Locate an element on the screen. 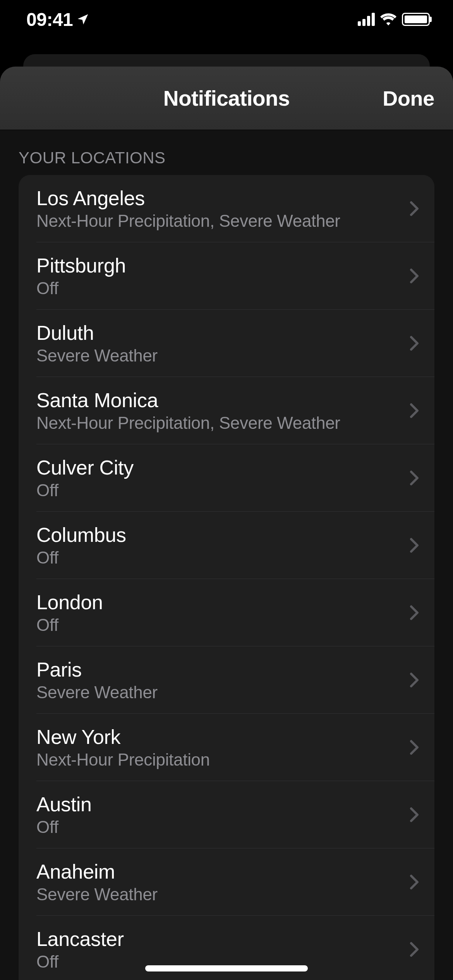  row-content: ParisSevere Weather is located at coordinates (219, 680).